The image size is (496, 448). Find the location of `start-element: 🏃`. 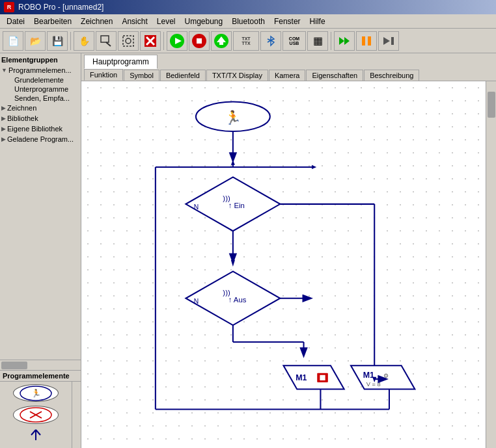

start-element: 🏃 is located at coordinates (36, 393).